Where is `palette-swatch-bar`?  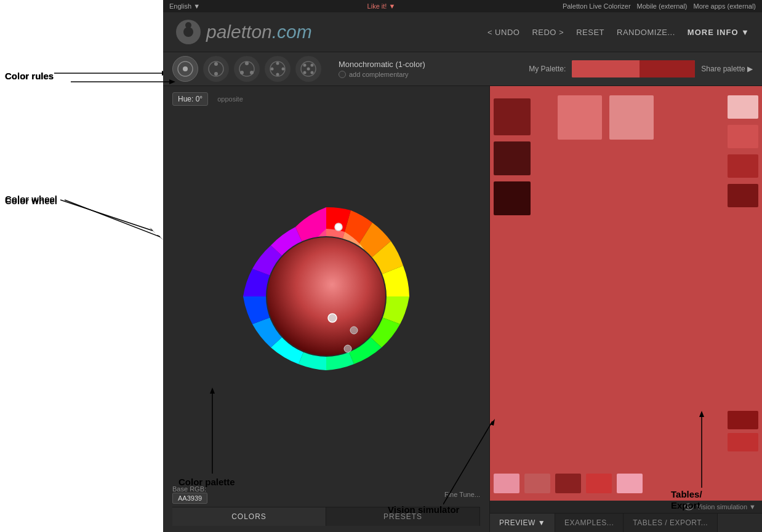 palette-swatch-bar is located at coordinates (633, 69).